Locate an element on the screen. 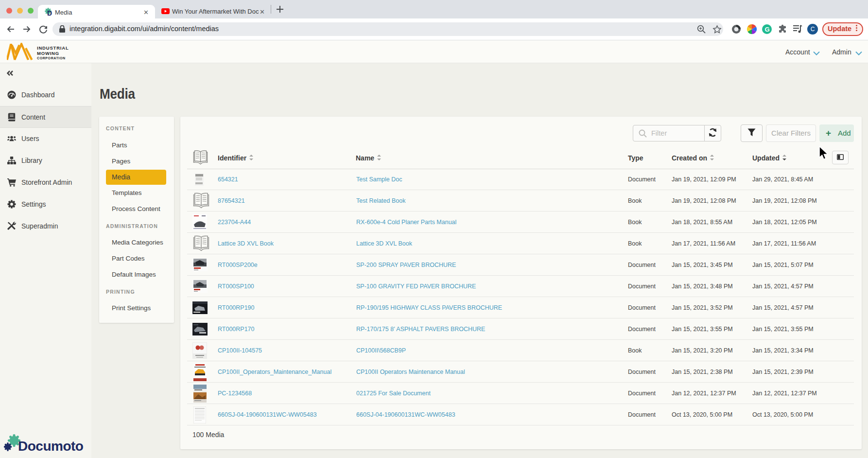  svg-text: MOWING is located at coordinates (48, 53).